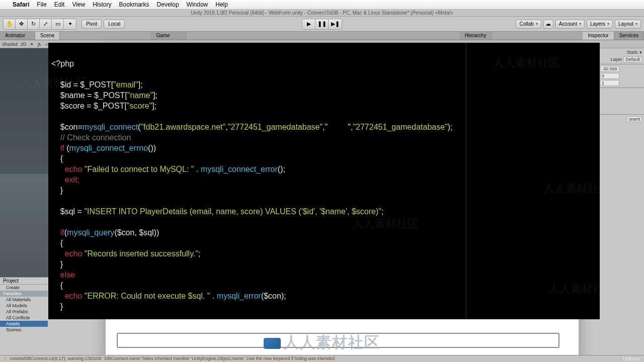 Image resolution: width=644 pixels, height=362 pixels. I want to click on rot-z: 0, so click(610, 76).